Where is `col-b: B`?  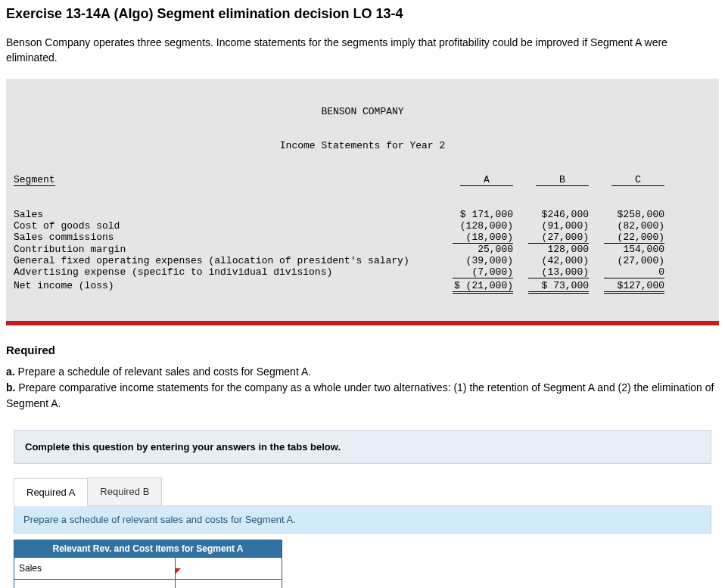
col-b: B is located at coordinates (562, 180).